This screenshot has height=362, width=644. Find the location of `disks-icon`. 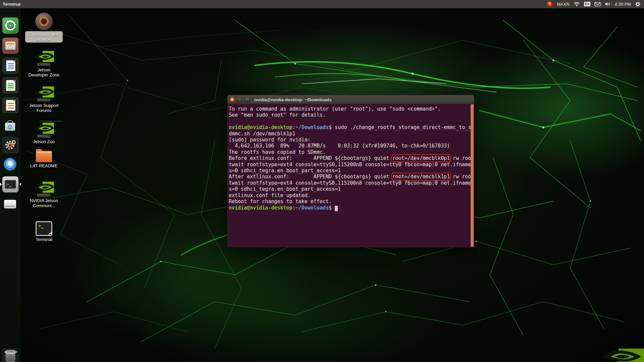

disks-icon is located at coordinates (10, 204).